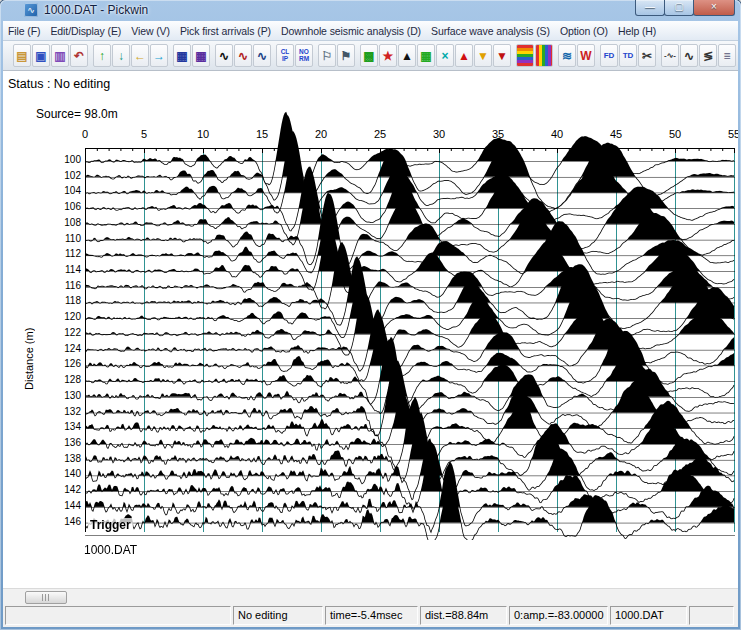 This screenshot has height=630, width=741. I want to click on wiggle-icon: ∿, so click(689, 56).